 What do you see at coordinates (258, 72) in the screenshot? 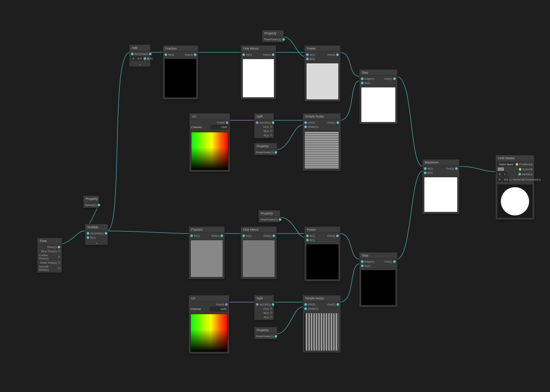
I see `node-oneminus-1: One Minus In(1) Out(1)` at bounding box center [258, 72].